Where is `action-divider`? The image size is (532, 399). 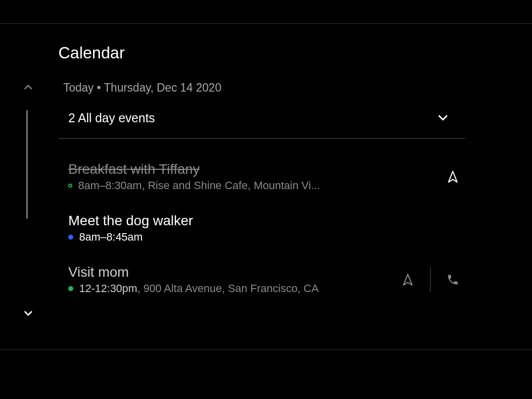 action-divider is located at coordinates (431, 280).